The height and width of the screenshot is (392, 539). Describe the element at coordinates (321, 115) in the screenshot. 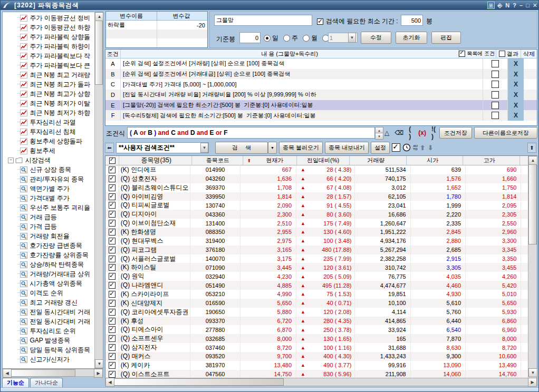

I see `condition-row-F: F[독수리5형제] 검색에 필요한 최소기간:[500] 봉 기준봉:[0] 사…` at that location.